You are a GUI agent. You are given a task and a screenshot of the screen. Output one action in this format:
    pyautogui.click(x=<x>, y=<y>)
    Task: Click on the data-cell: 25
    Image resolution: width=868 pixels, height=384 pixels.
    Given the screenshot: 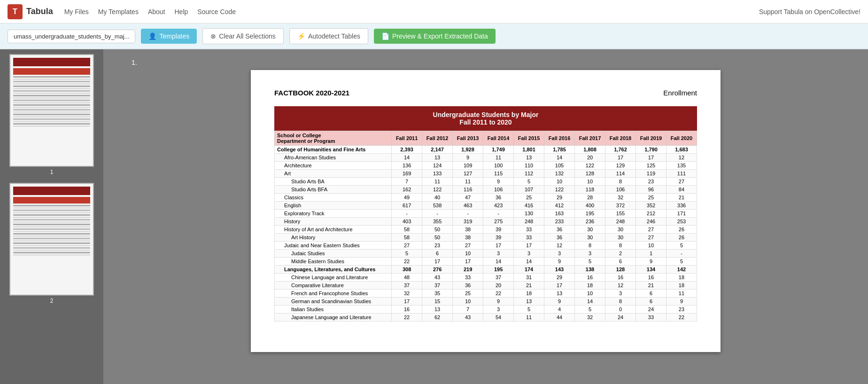 What is the action you would take?
    pyautogui.click(x=651, y=197)
    